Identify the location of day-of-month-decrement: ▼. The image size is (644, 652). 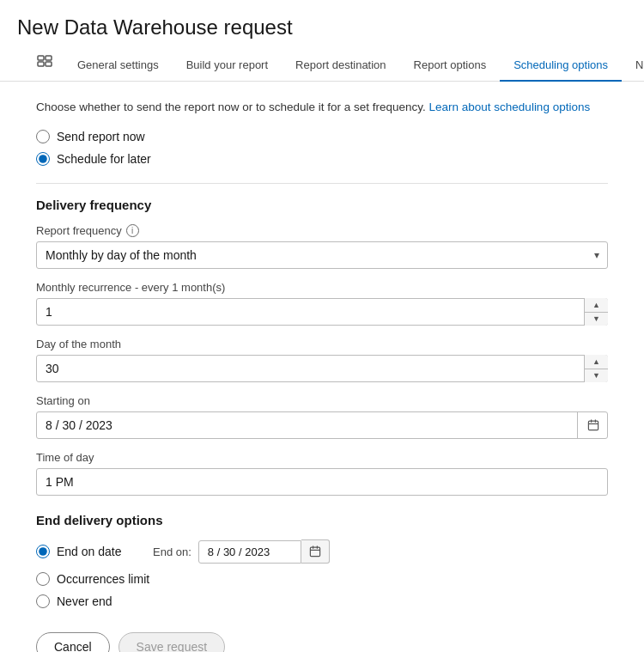
(596, 376).